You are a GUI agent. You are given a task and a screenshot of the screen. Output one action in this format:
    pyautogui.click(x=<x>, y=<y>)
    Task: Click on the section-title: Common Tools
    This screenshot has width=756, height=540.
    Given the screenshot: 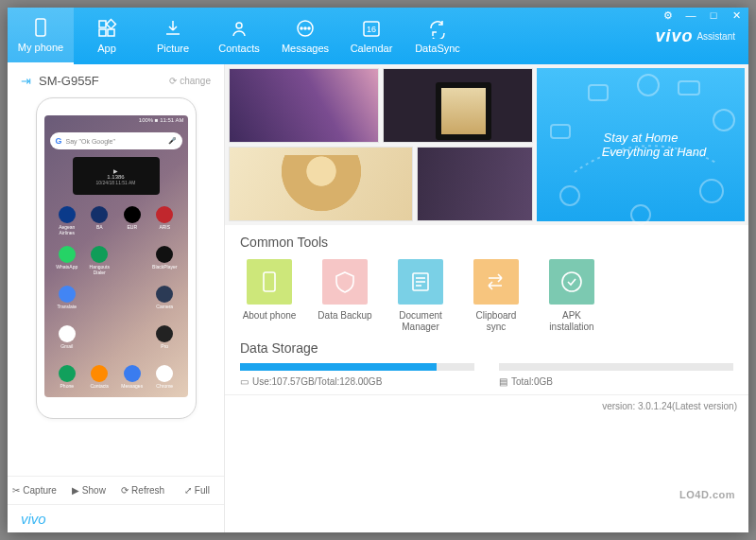 What is the action you would take?
    pyautogui.click(x=487, y=242)
    